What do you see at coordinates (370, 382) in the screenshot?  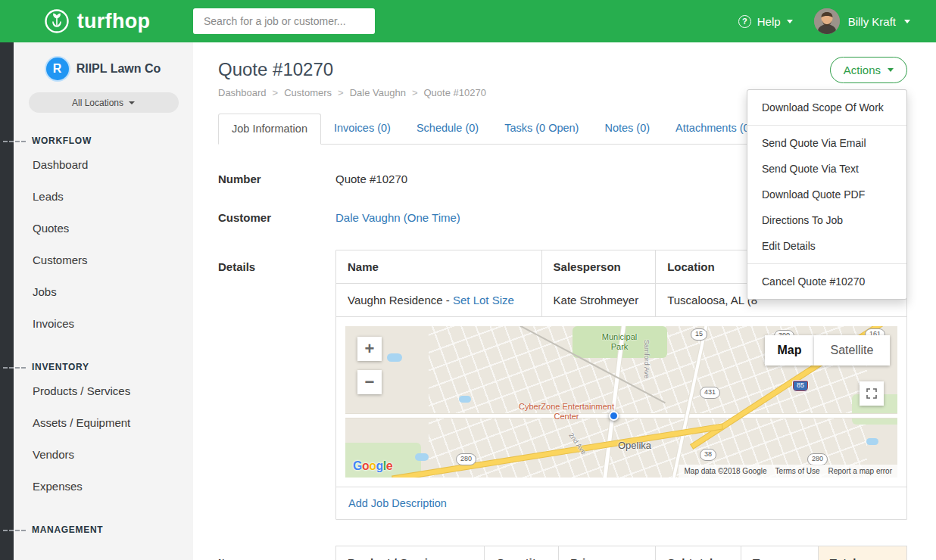 I see `map-zoom-out-button: −` at bounding box center [370, 382].